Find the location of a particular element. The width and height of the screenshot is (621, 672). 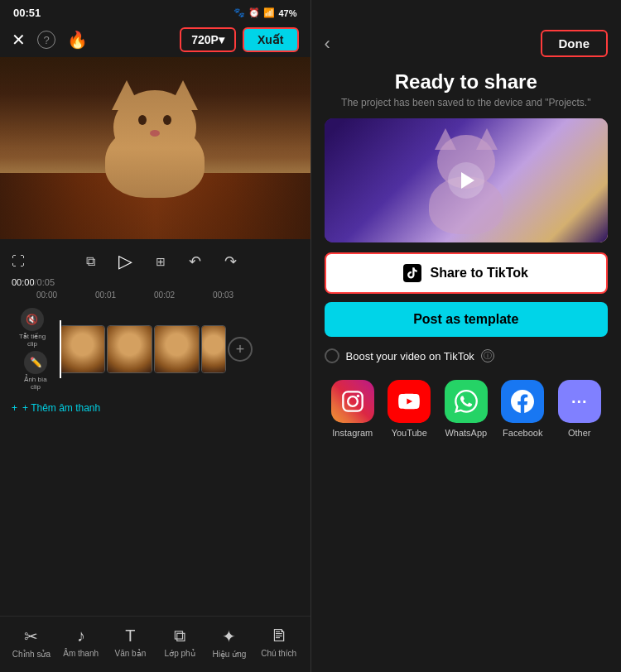

help-button: ? is located at coordinates (46, 40).